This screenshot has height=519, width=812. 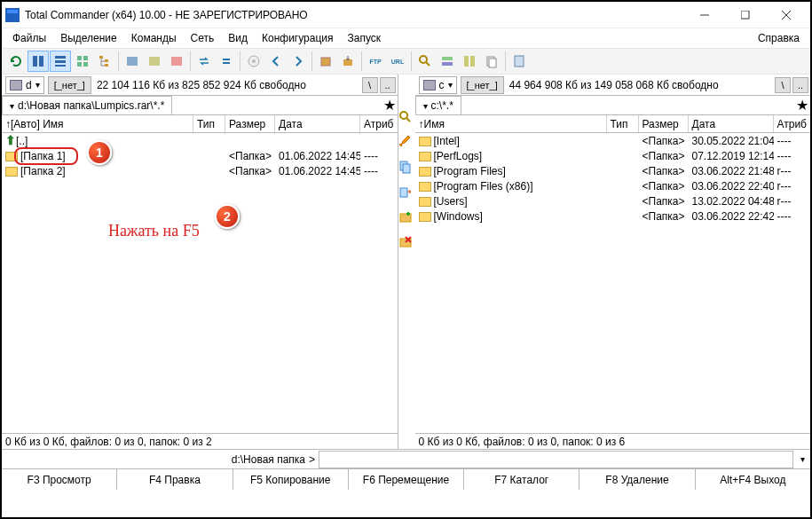 I want to click on menu-selection: Выделение, so click(x=89, y=38).